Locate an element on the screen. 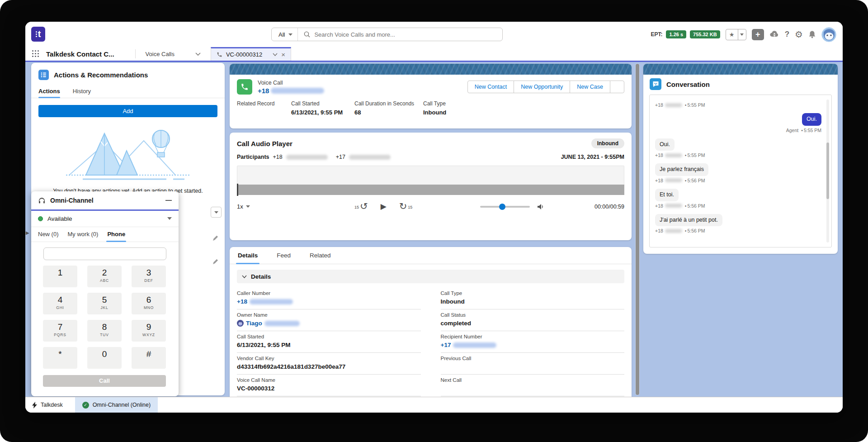 Image resolution: width=868 pixels, height=442 pixels. field-voice-call-name: Voice Call Name VC-00000312 is located at coordinates (329, 385).